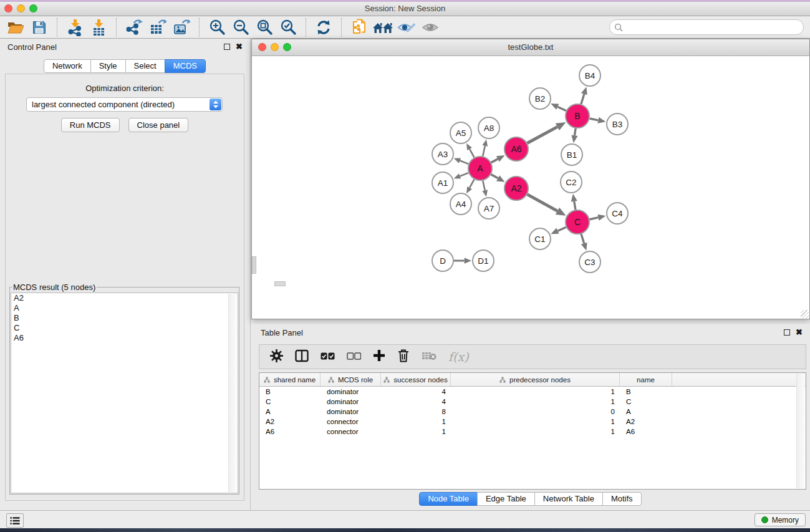 The width and height of the screenshot is (810, 532). Describe the element at coordinates (125, 318) in the screenshot. I see `result-item: B` at that location.